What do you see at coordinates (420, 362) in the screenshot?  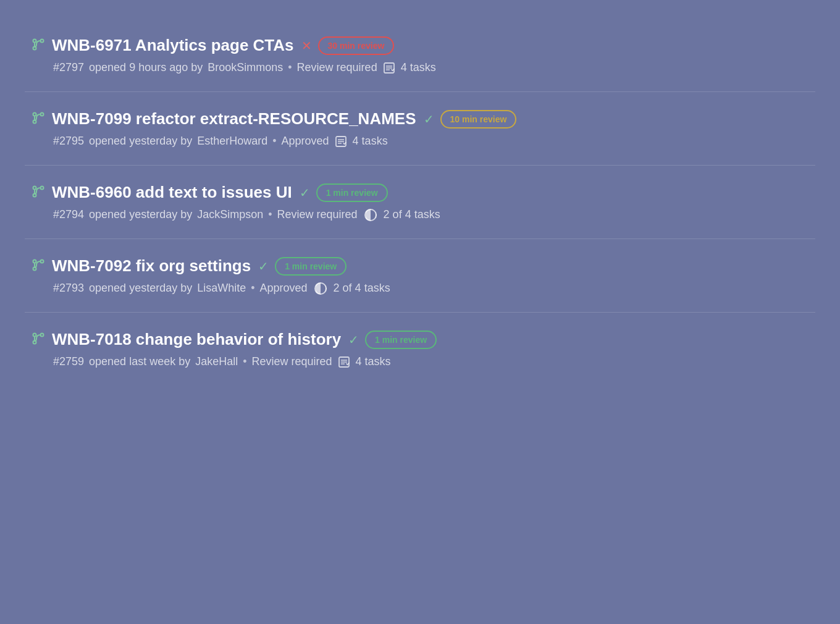 I see `pr-meta: #2759 opened last week by JakeHall • Rev…` at bounding box center [420, 362].